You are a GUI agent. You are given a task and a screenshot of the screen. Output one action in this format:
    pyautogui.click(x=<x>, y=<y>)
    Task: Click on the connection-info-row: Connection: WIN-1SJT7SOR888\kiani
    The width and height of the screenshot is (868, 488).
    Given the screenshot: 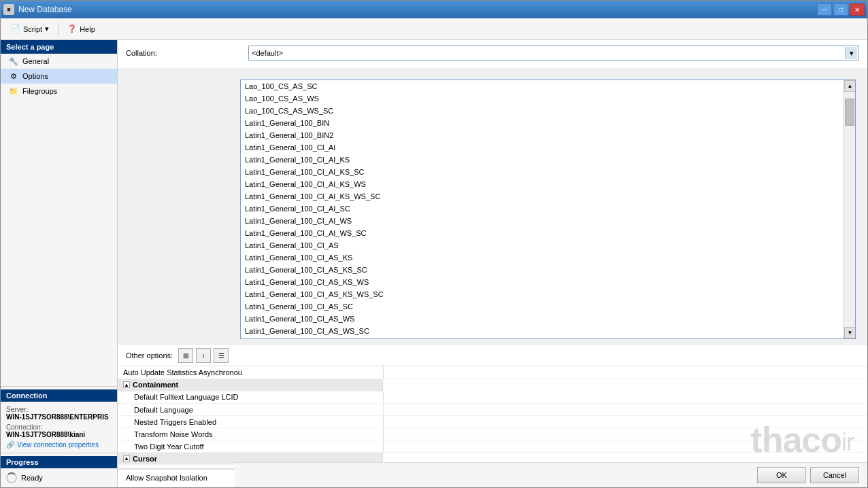 What is the action you would take?
    pyautogui.click(x=59, y=431)
    